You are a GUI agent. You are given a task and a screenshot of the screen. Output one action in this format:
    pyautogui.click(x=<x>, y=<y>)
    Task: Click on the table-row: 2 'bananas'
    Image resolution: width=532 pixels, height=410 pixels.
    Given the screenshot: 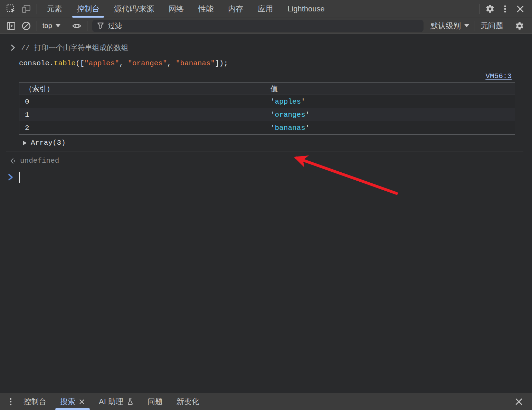 What is the action you would take?
    pyautogui.click(x=267, y=128)
    